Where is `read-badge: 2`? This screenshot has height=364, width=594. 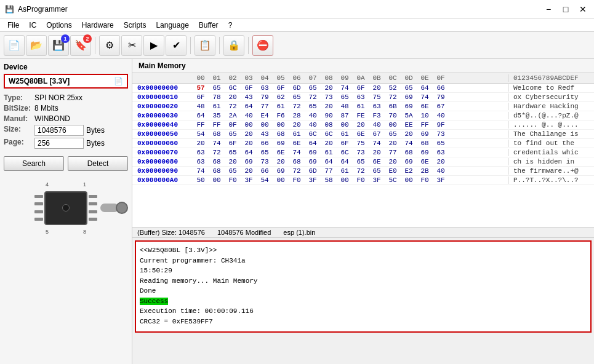
read-badge: 2 is located at coordinates (87, 39).